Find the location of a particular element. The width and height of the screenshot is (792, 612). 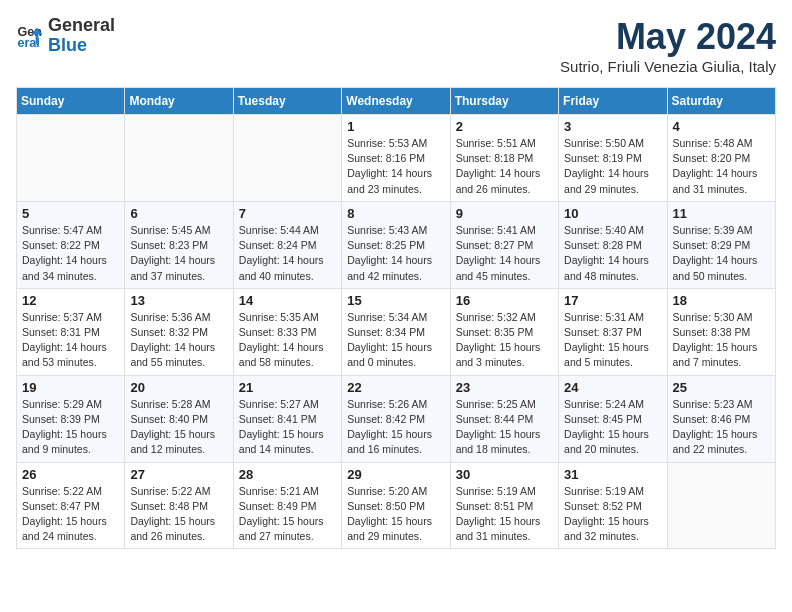

day-number: 2 is located at coordinates (504, 126).